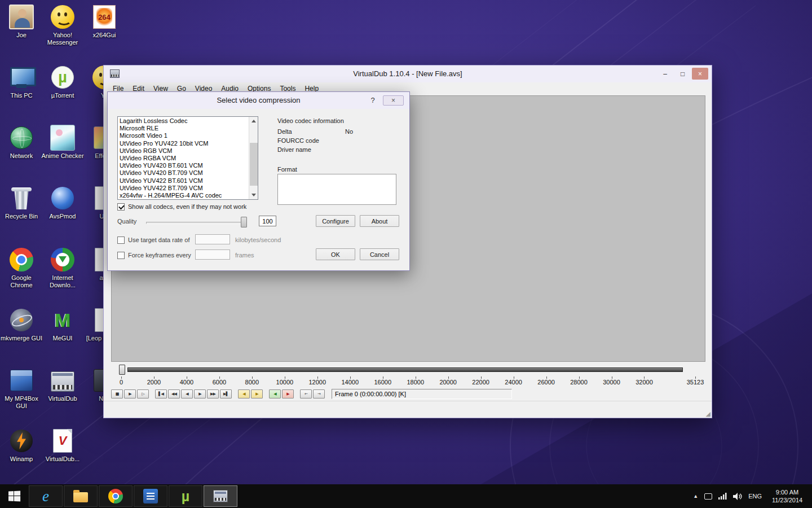 This screenshot has width=812, height=508. I want to click on timeline-tick-label: 35123, so click(696, 382).